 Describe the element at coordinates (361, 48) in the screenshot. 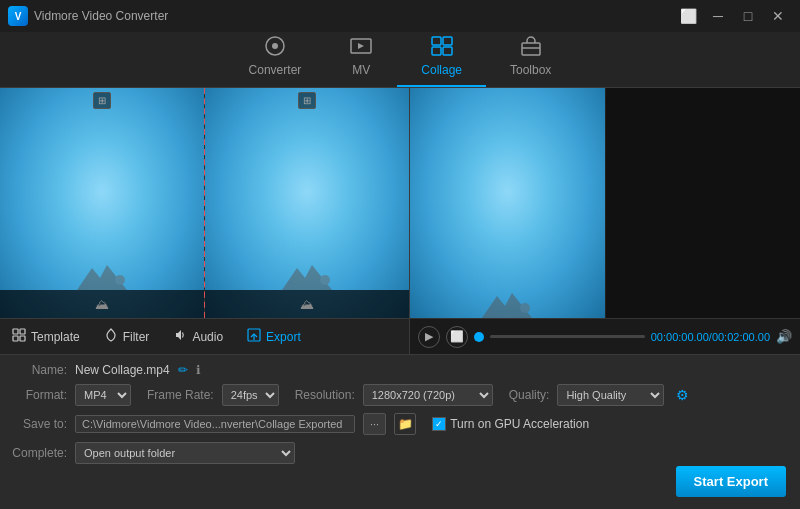

I see `mv-icon` at that location.